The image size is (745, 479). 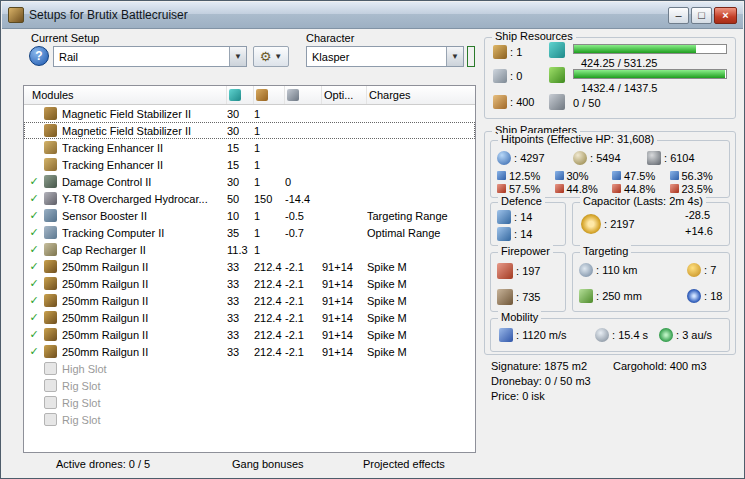 What do you see at coordinates (38, 56) in the screenshot?
I see `help-icon: ?` at bounding box center [38, 56].